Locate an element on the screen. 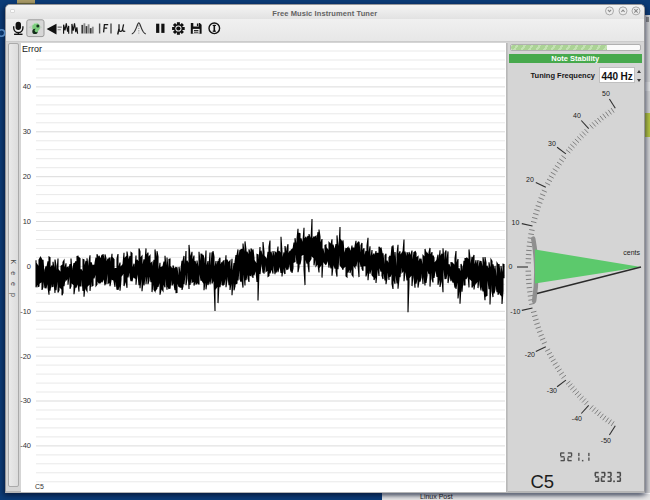 Image resolution: width=650 pixels, height=500 pixels. svg-text: C5 is located at coordinates (40, 486).